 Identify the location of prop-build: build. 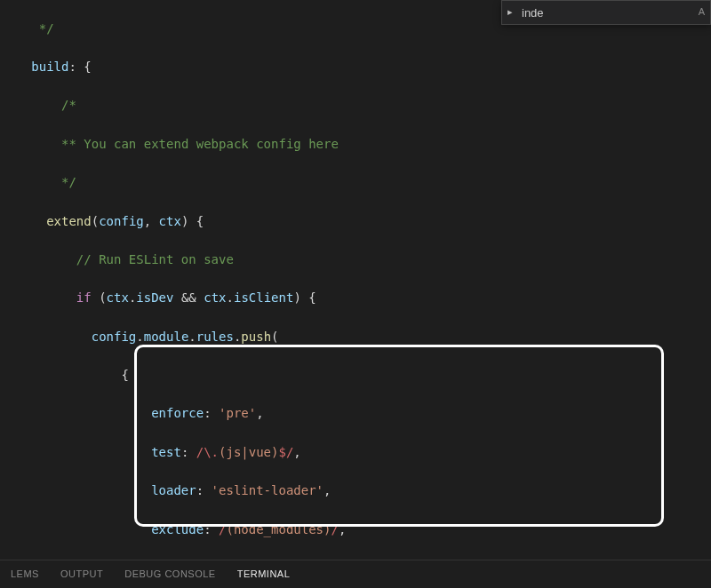
(50, 67).